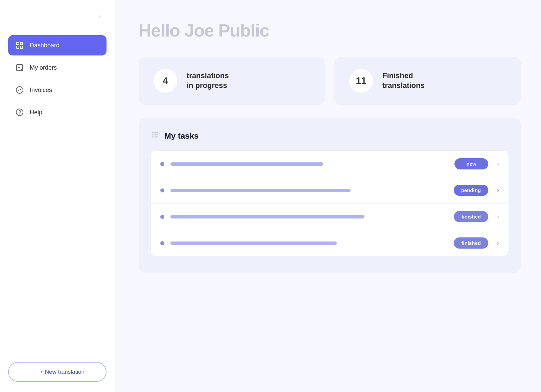 The width and height of the screenshot is (541, 392). Describe the element at coordinates (45, 45) in the screenshot. I see `sidebar-item-label: Dashboard` at that location.